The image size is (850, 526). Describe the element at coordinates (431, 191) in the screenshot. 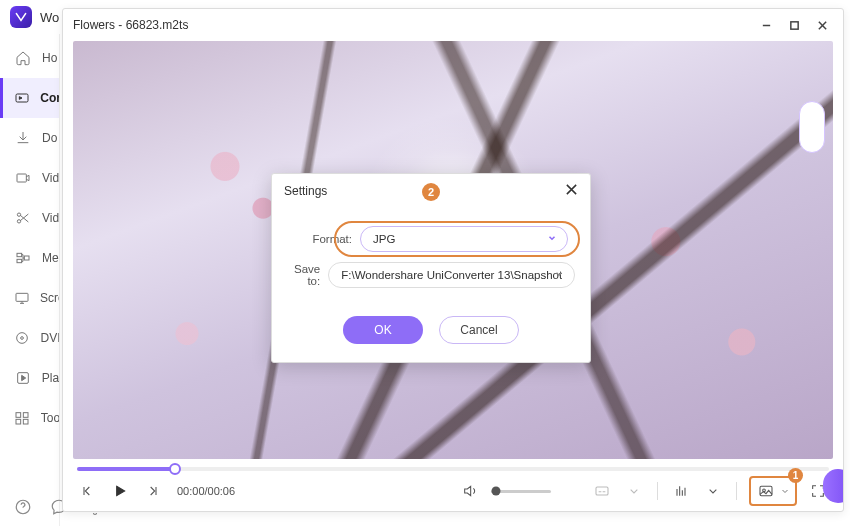

I see `dialog-header: Settings 2` at that location.